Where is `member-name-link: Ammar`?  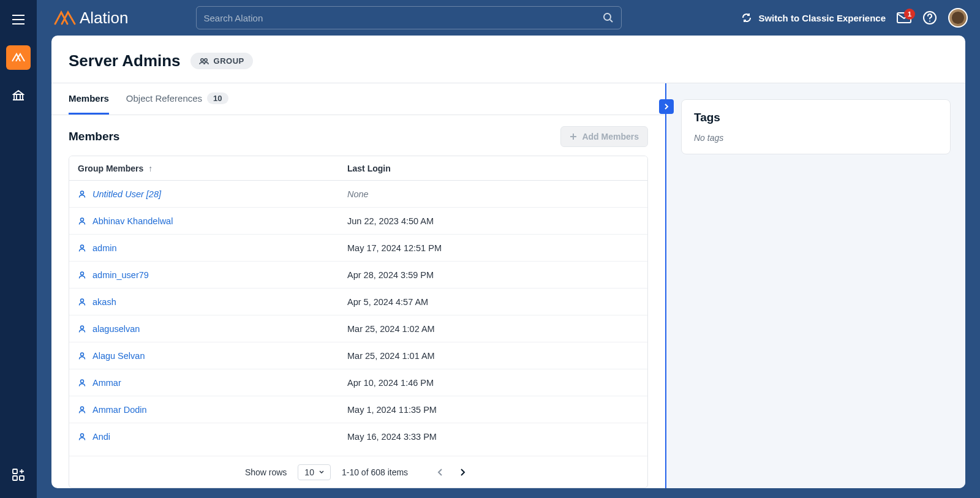 member-name-link: Ammar is located at coordinates (213, 383).